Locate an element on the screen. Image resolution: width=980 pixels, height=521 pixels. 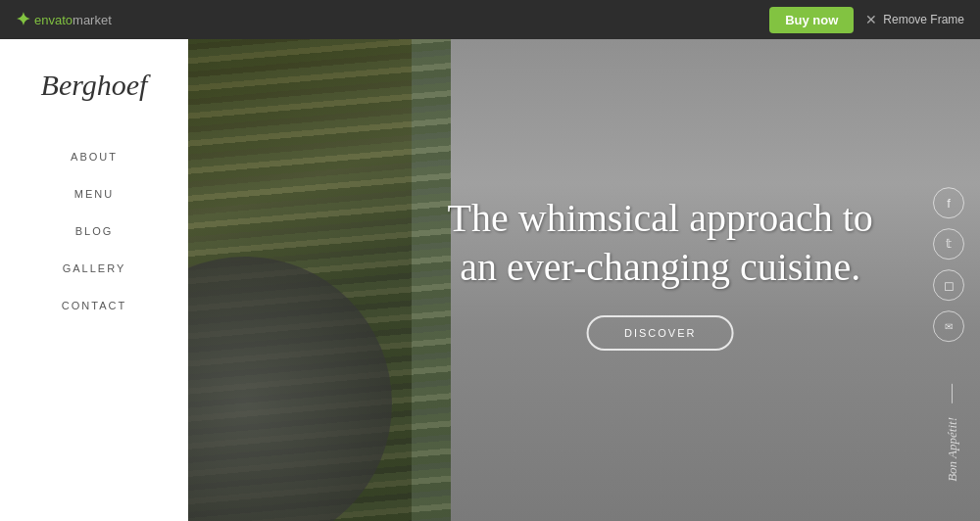
buy-now-button: Buy now is located at coordinates (811, 20).